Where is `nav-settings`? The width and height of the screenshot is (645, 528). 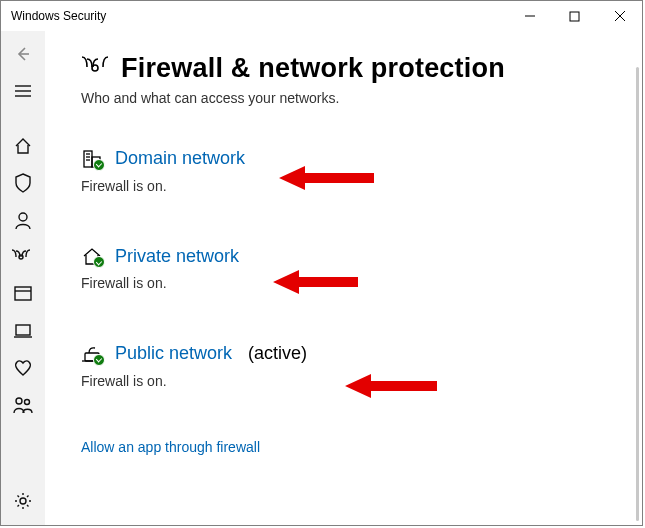
nav-settings is located at coordinates (23, 500).